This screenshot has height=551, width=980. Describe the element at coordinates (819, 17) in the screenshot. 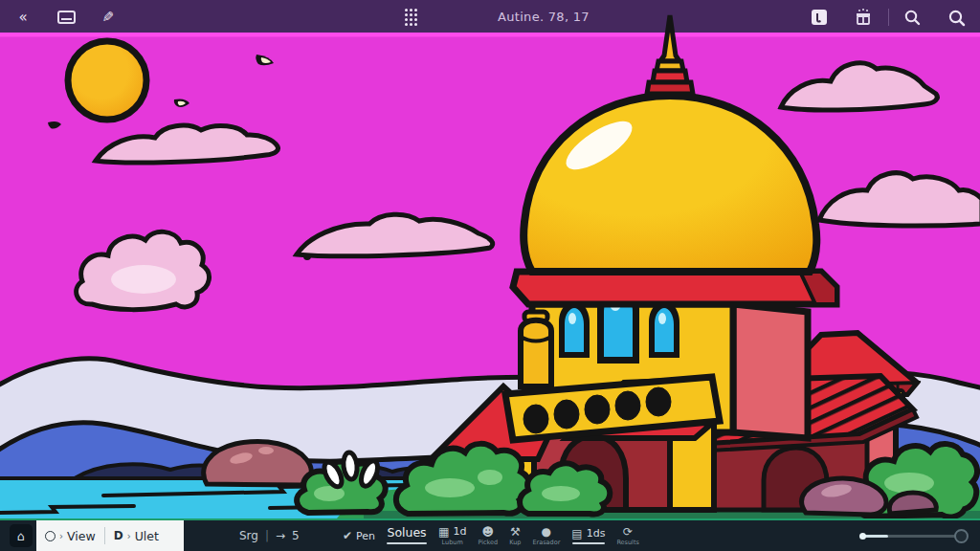

I see `note-icon` at that location.